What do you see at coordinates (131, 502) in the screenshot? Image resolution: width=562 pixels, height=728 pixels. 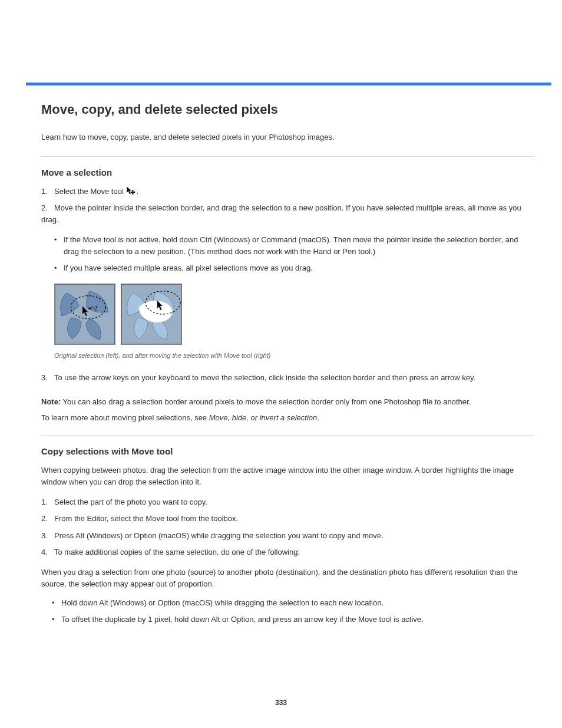 I see `copy-step-1-text: Select the part of the photo you want to…` at bounding box center [131, 502].